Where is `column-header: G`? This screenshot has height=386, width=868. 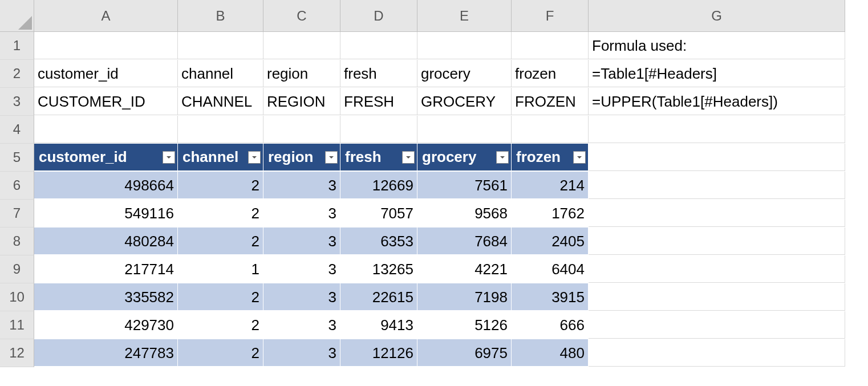 column-header: G is located at coordinates (717, 16).